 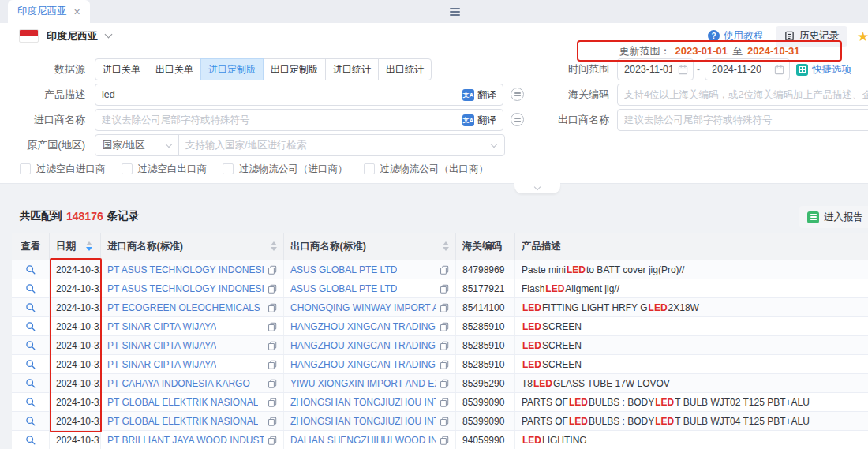 What do you see at coordinates (824, 69) in the screenshot?
I see `quick-options-button: 快捷选项` at bounding box center [824, 69].